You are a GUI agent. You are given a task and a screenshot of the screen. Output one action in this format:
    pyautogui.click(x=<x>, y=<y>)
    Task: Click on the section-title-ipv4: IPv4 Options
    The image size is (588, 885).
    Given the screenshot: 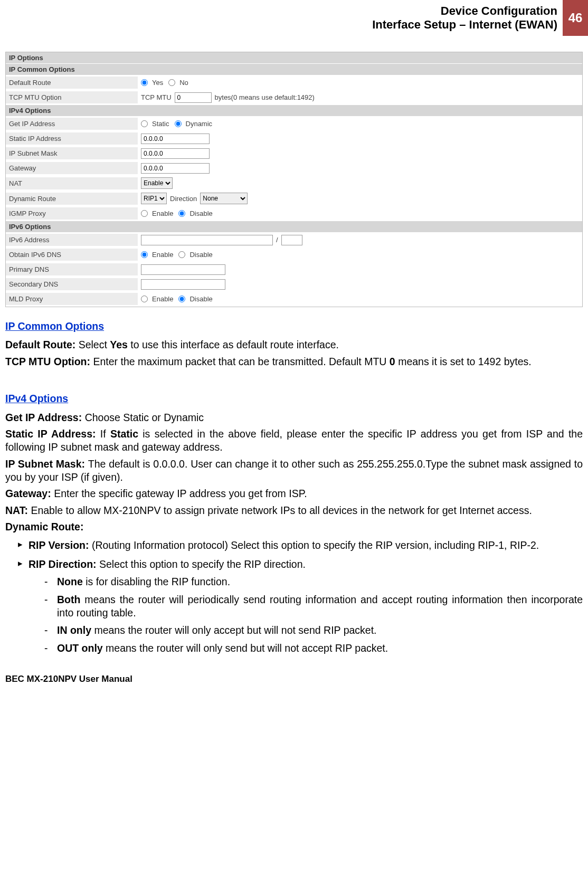 What is the action you would take?
    pyautogui.click(x=37, y=399)
    